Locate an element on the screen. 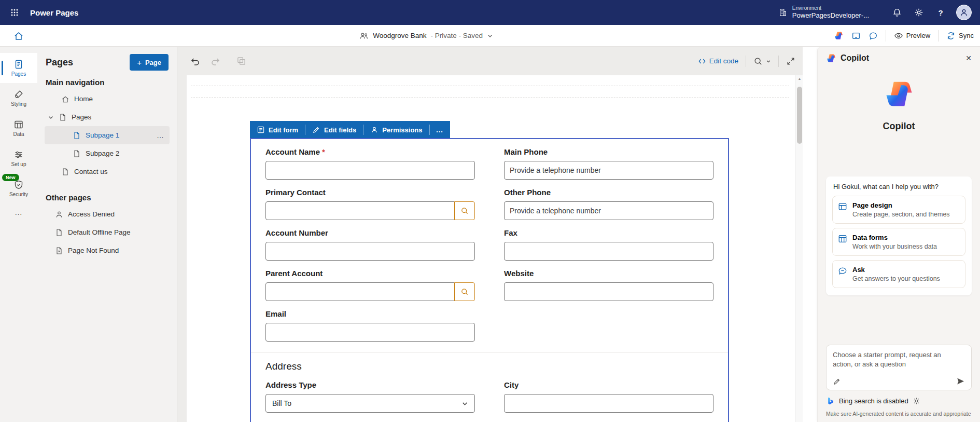 Image resolution: width=980 pixels, height=422 pixels. comments-button is located at coordinates (873, 36).